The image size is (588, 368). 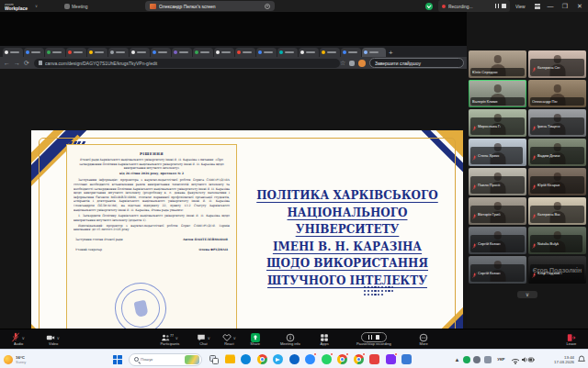 What do you see at coordinates (444, 6) in the screenshot?
I see `recording-dot-icon` at bounding box center [444, 6].